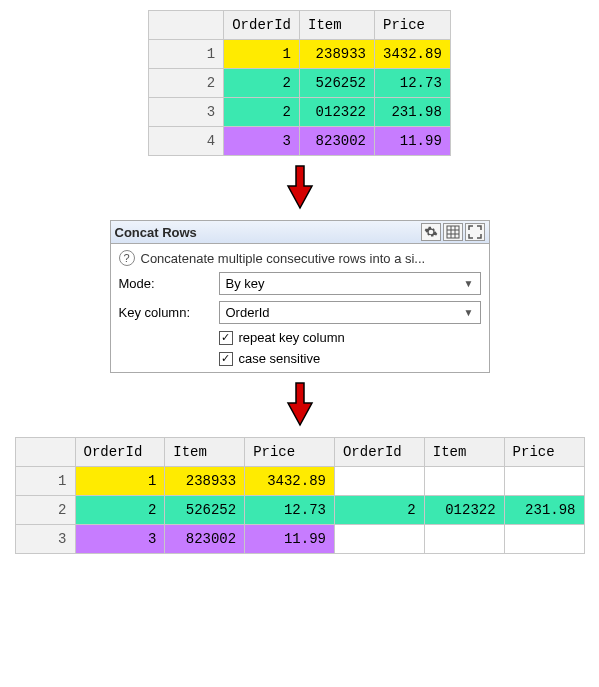 The image size is (599, 687). I want to click on input-table: OrderId Item Price 112389333432.89225262…, so click(300, 83).